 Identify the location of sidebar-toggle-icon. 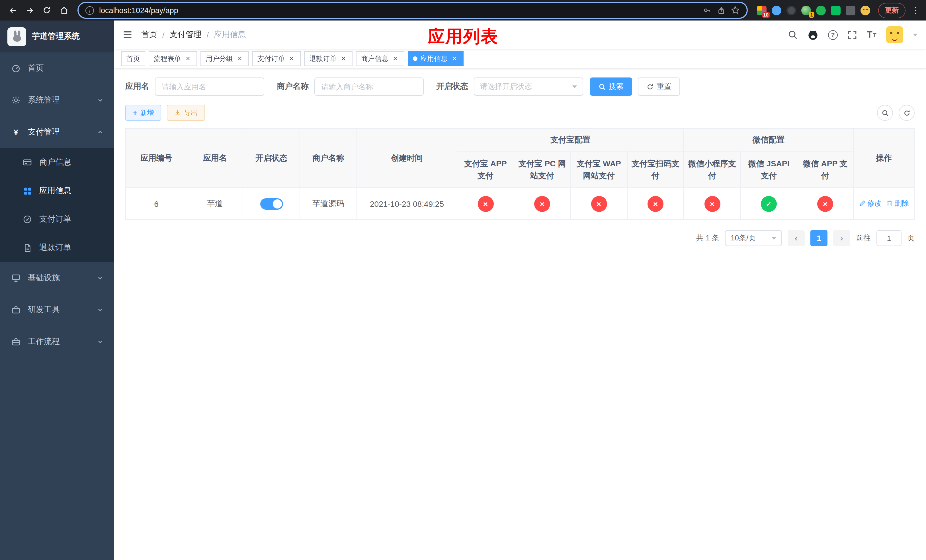
(128, 35).